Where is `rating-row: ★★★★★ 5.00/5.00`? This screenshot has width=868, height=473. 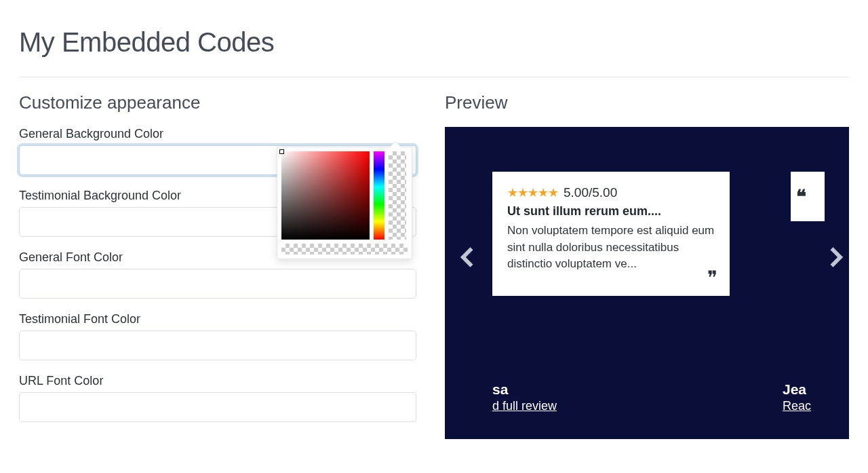 rating-row: ★★★★★ 5.00/5.00 is located at coordinates (611, 193).